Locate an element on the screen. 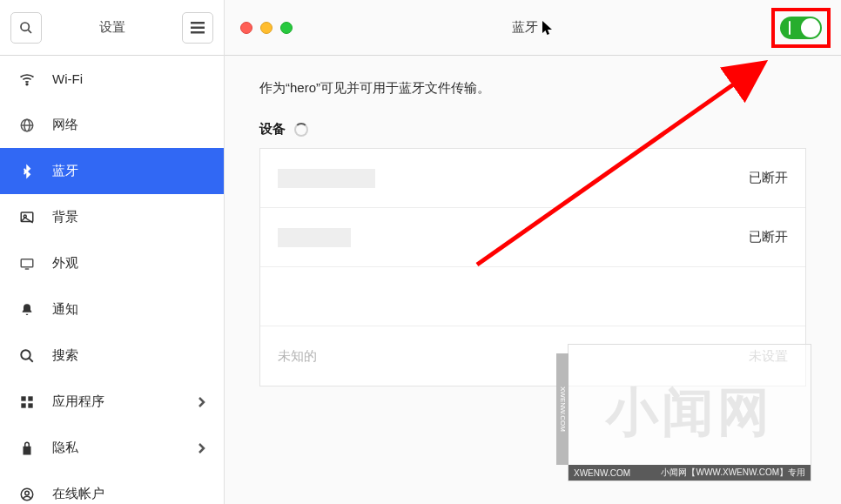 This screenshot has width=841, height=504. wifi-icon is located at coordinates (27, 79).